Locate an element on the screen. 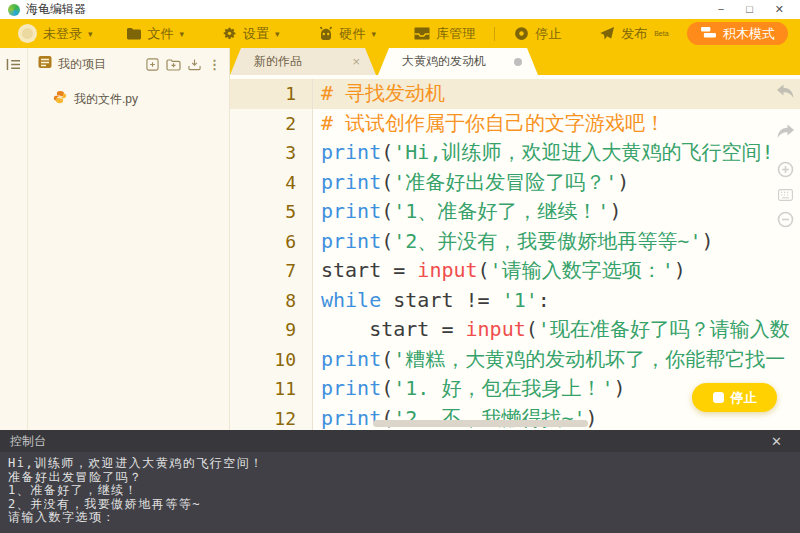 This screenshot has width=800, height=533. code-line: 9 start = input('现在准备好了吗？请输入数 is located at coordinates (515, 330).